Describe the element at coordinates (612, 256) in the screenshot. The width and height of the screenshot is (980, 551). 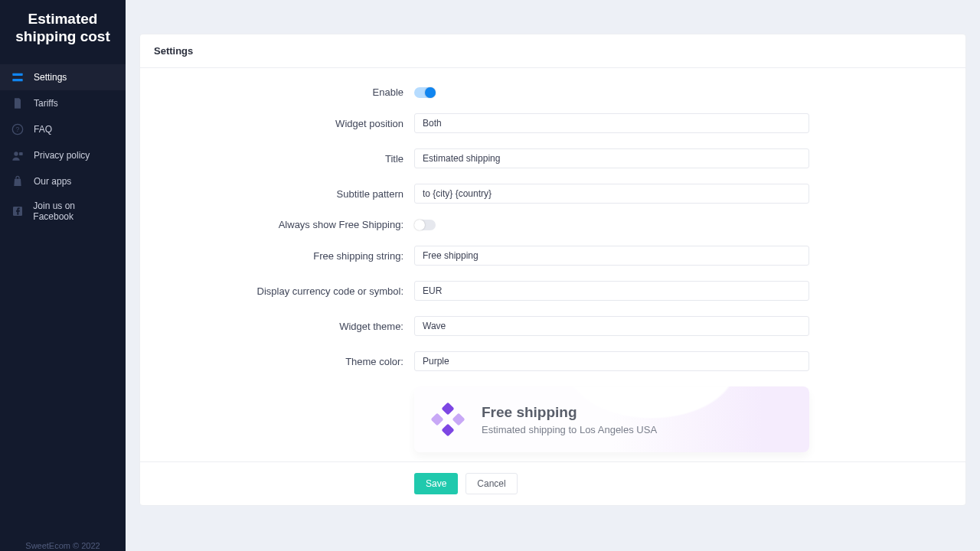
I see `free-string-input` at that location.